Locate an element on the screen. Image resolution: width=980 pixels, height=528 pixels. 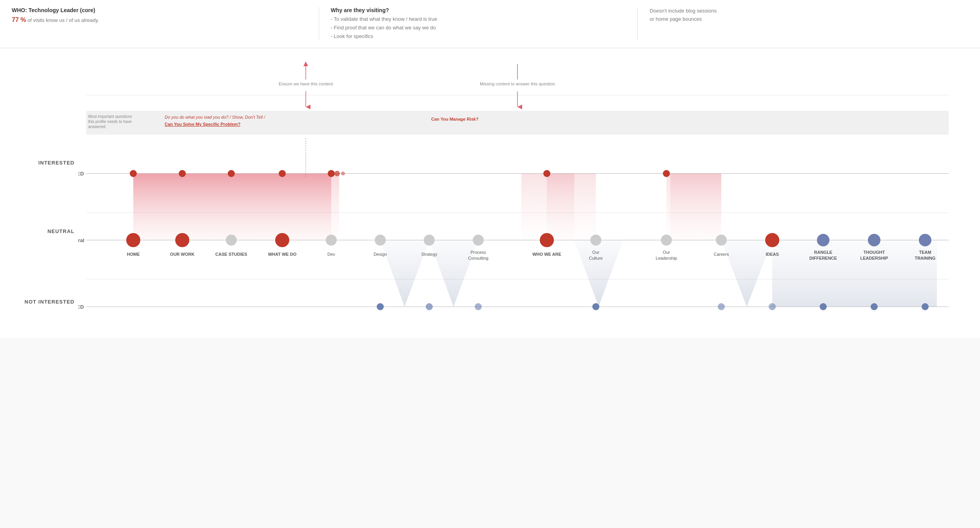
label-what-we-do: WHAT WE DO is located at coordinates (282, 254).